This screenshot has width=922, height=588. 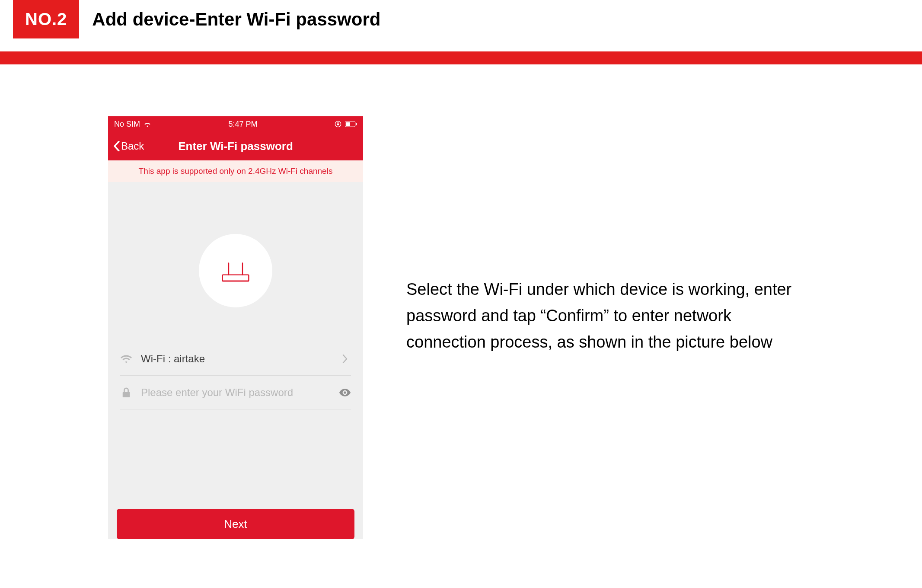 What do you see at coordinates (236, 262) in the screenshot?
I see `router-illustration-wrap` at bounding box center [236, 262].